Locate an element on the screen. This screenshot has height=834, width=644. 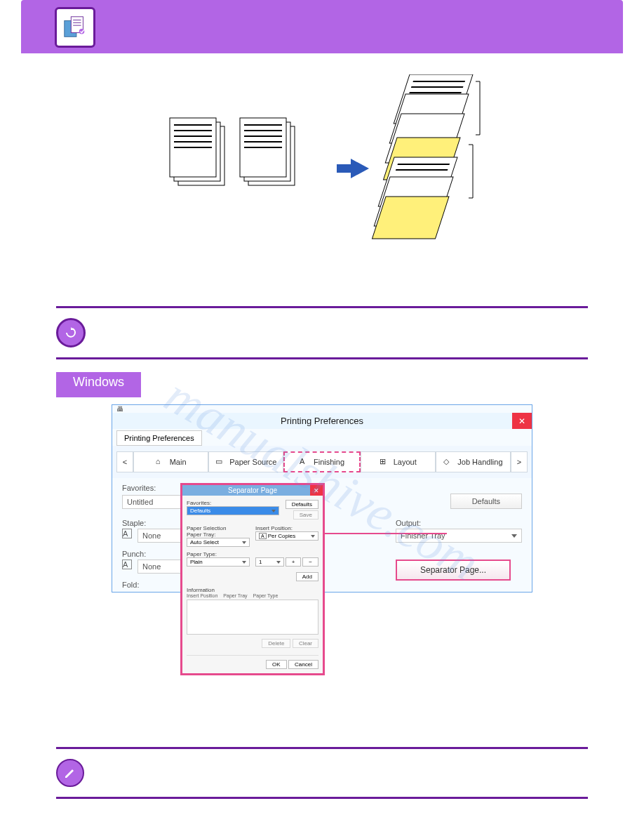
tray-icon: ▭ is located at coordinates (220, 462).